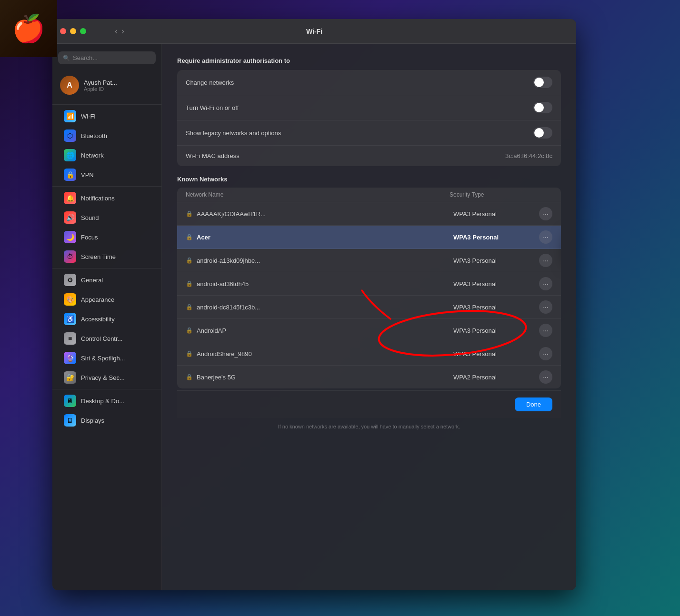 This screenshot has height=616, width=680. Describe the element at coordinates (496, 308) in the screenshot. I see `network-security-5: WPA3 Personal` at that location.